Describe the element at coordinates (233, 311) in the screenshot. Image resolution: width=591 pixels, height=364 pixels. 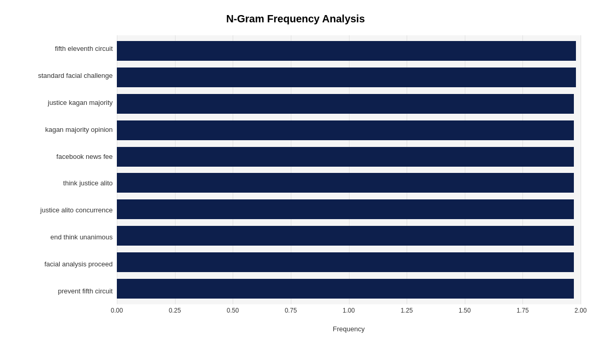
I see `x-tick: 0.50` at that location.